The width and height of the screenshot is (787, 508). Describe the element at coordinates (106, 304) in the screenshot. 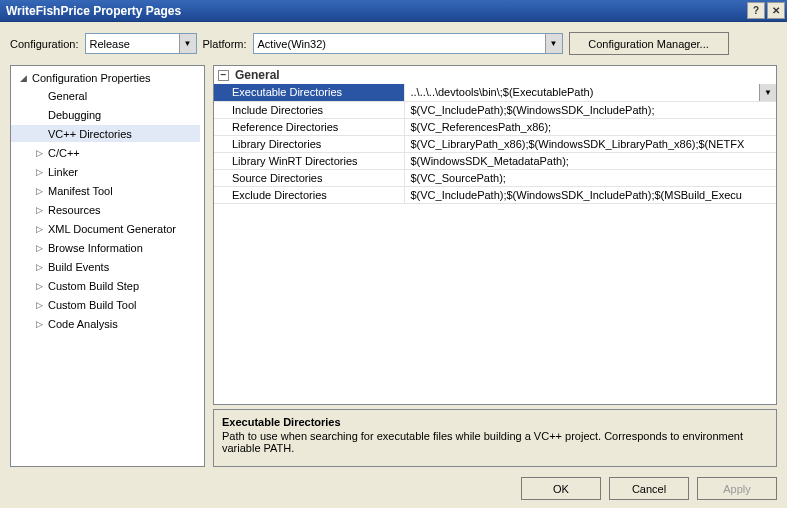

I see `tree-item: ▷Custom Build Tool` at that location.